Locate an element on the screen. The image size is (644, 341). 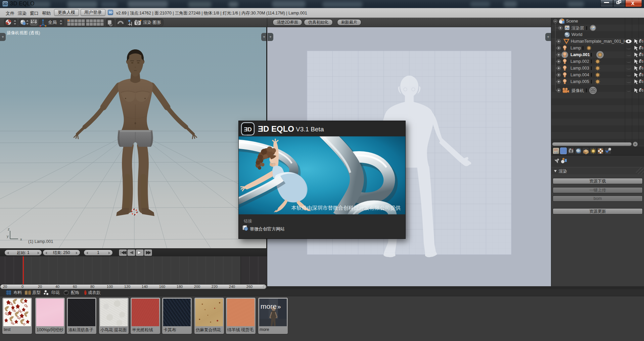
svg-text: ƎD is located at coordinates (248, 130).